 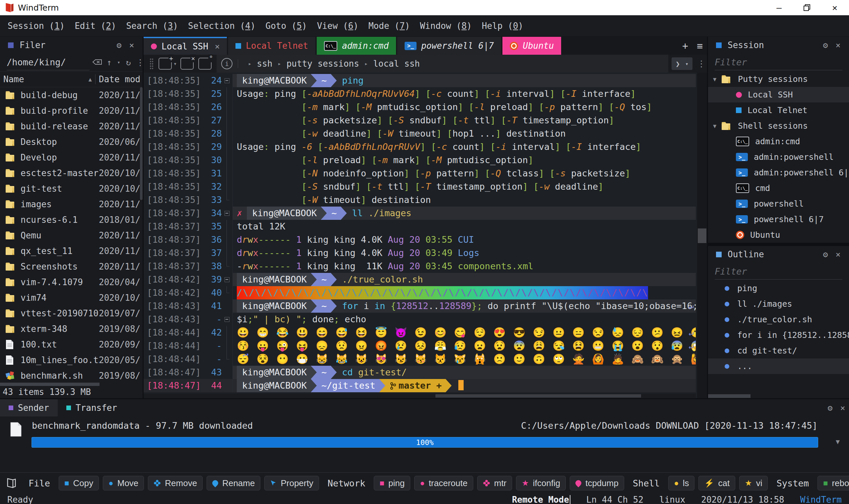 What do you see at coordinates (142, 426) in the screenshot?
I see `transfer-file-name: benchmark_randomdata - 97.7 MB downloade…` at bounding box center [142, 426].